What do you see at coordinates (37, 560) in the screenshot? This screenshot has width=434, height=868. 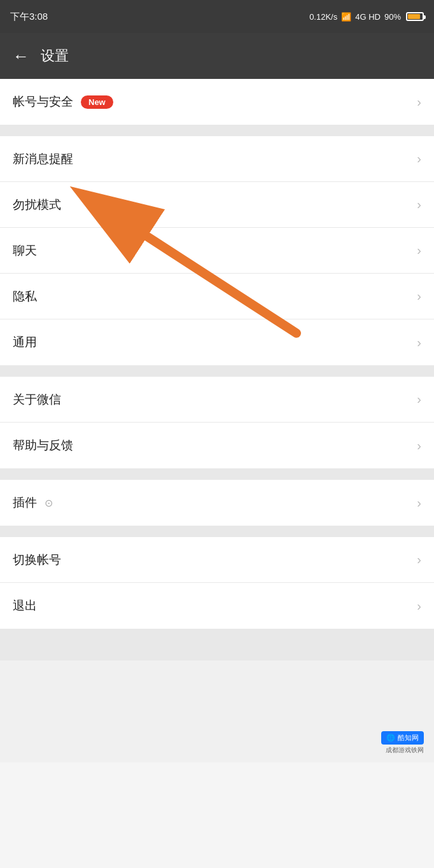 I see `switch-account-label: 切换帐号` at bounding box center [37, 560].